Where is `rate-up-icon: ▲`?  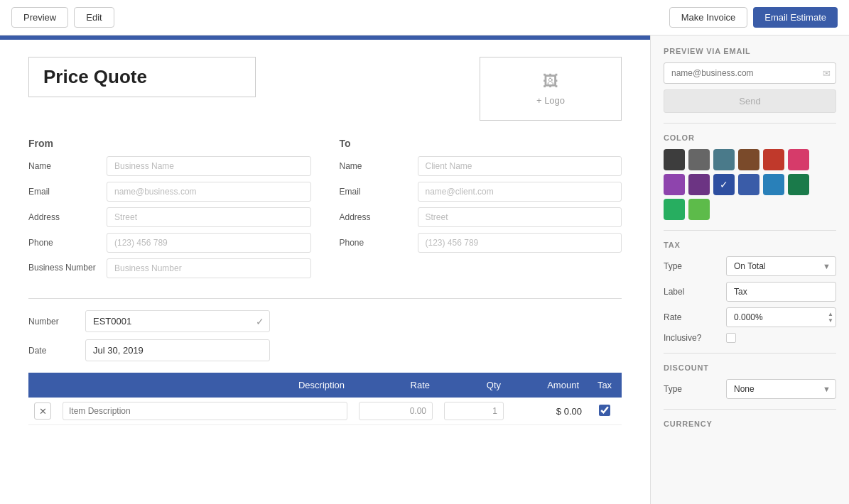 rate-up-icon: ▲ is located at coordinates (831, 314).